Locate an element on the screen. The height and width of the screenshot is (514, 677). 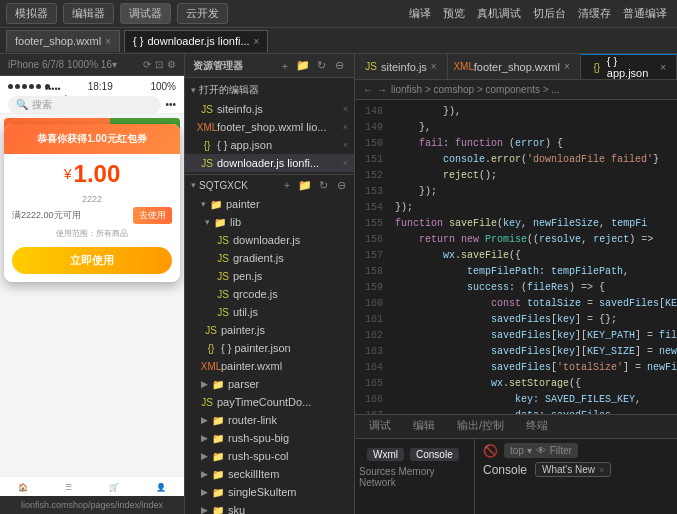
open-file-footer-wxml: XML footer_shop.wxml lio... × is located at coordinates (270, 127).